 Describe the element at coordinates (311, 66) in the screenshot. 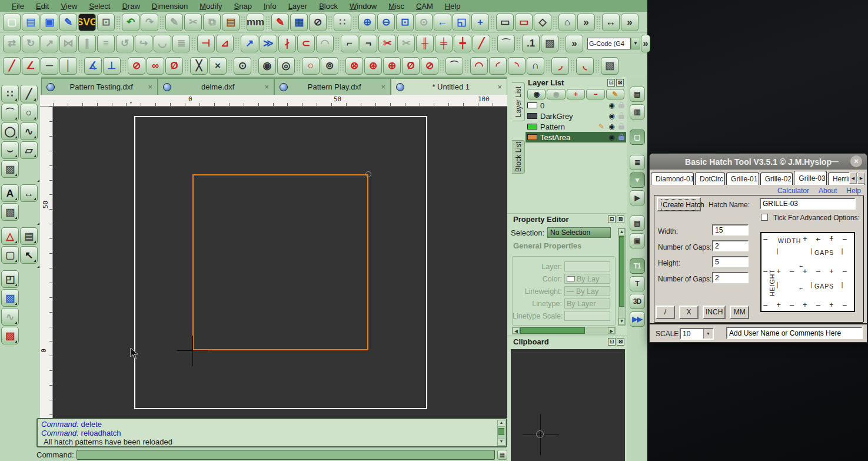

I see `circle-3point-icon: ○` at that location.